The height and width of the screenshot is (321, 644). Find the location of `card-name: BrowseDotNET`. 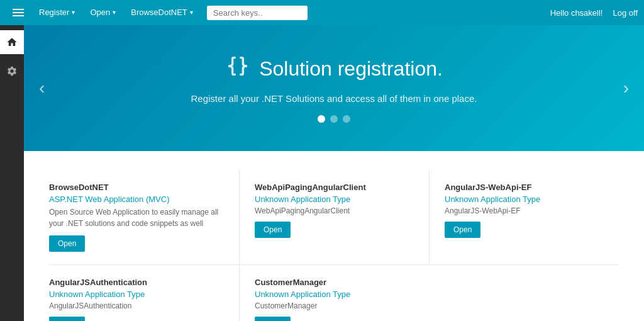

card-name: BrowseDotNET is located at coordinates (136, 188).